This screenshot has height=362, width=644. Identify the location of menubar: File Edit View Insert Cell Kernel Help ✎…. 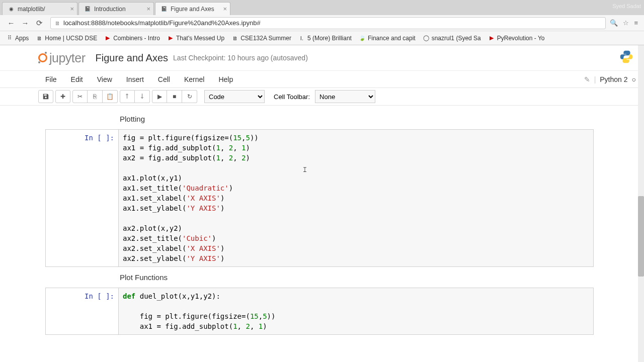
(322, 79).